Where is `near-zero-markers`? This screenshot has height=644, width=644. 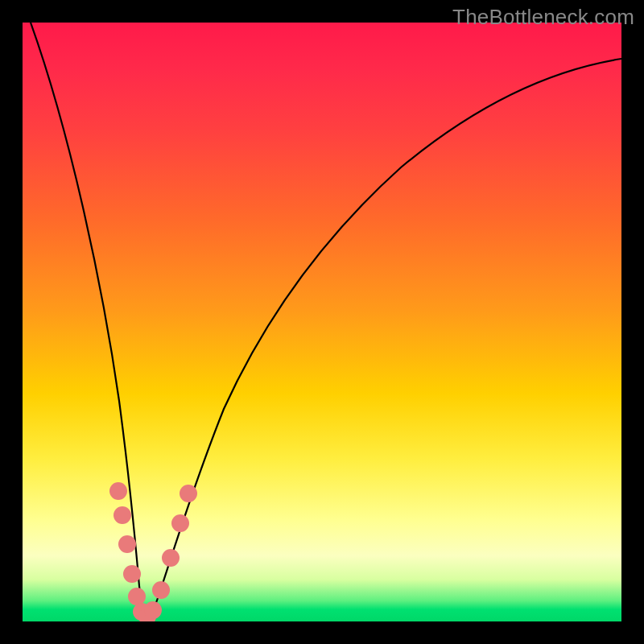 near-zero-markers is located at coordinates (153, 552).